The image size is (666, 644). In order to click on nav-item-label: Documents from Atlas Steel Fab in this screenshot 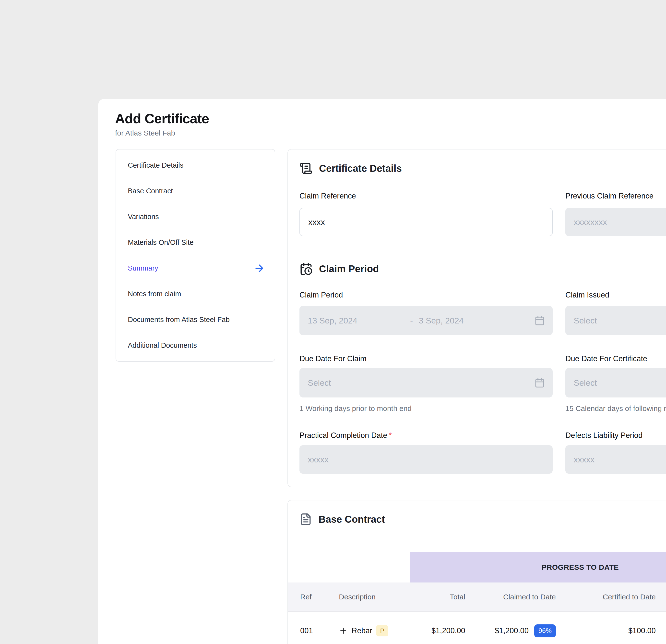, I will do `click(179, 320)`.